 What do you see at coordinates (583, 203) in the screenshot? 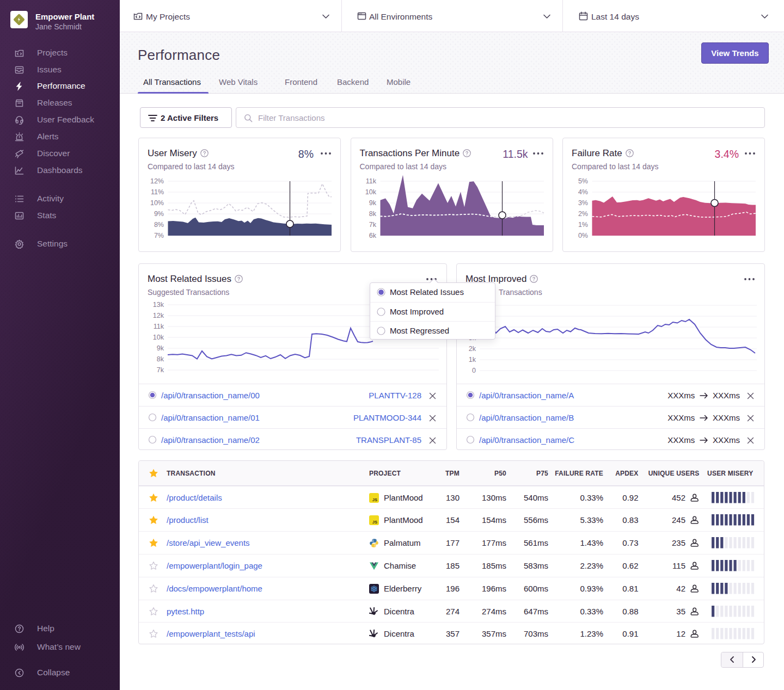
I see `svg-text: 3%` at bounding box center [583, 203].